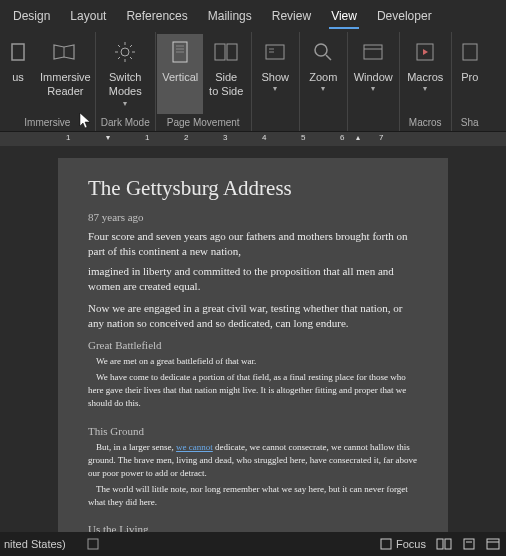  I want to click on status-bar: nited States) Focus, so click(253, 544).